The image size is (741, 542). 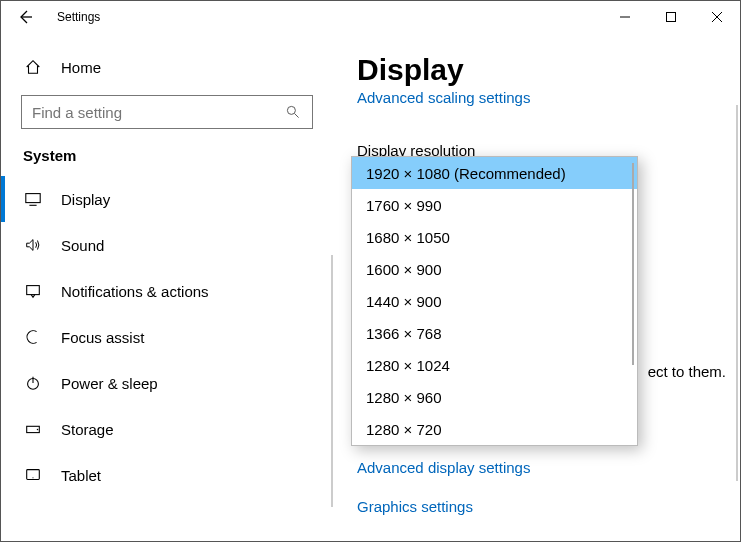 I want to click on dropdown-option: 1600 × 900, so click(x=494, y=269).